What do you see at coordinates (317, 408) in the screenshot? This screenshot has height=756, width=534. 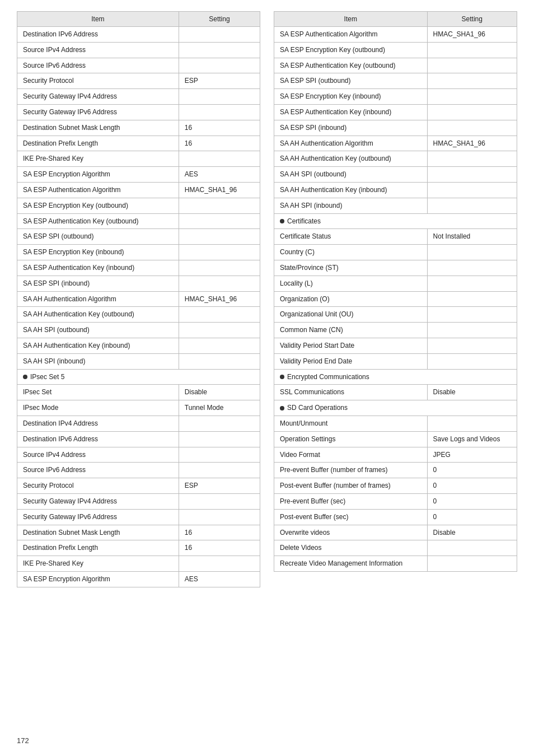 I see `section-label: SD Card Operations` at bounding box center [317, 408].